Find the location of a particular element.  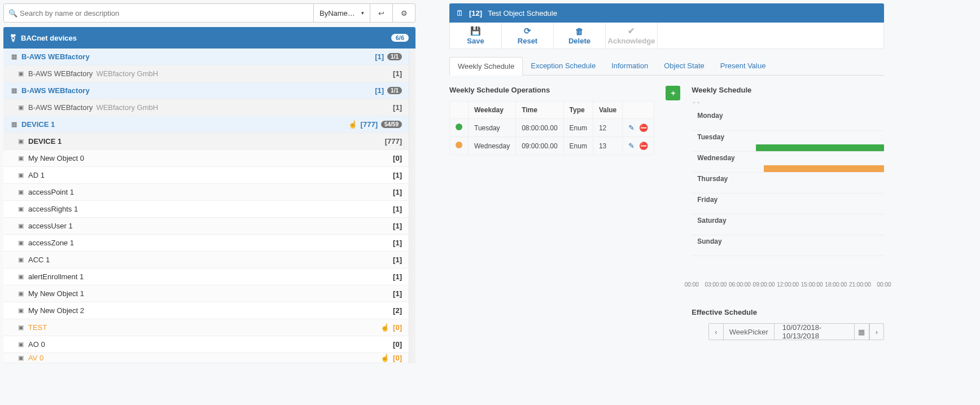

device-child-row: ▣DEVICE 1 [777] is located at coordinates (206, 142).